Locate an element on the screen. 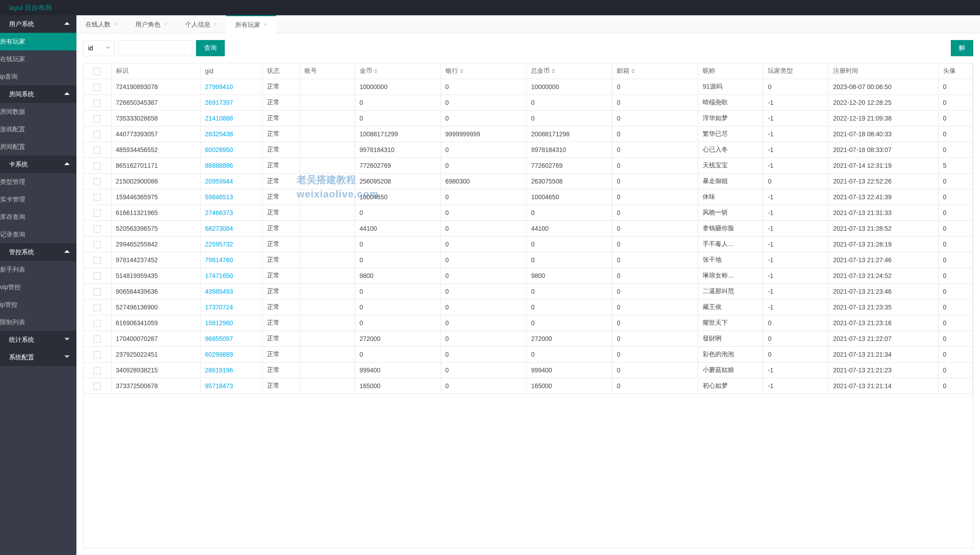 The width and height of the screenshot is (980, 555). sidebar-item: 房间配置 is located at coordinates (38, 147).